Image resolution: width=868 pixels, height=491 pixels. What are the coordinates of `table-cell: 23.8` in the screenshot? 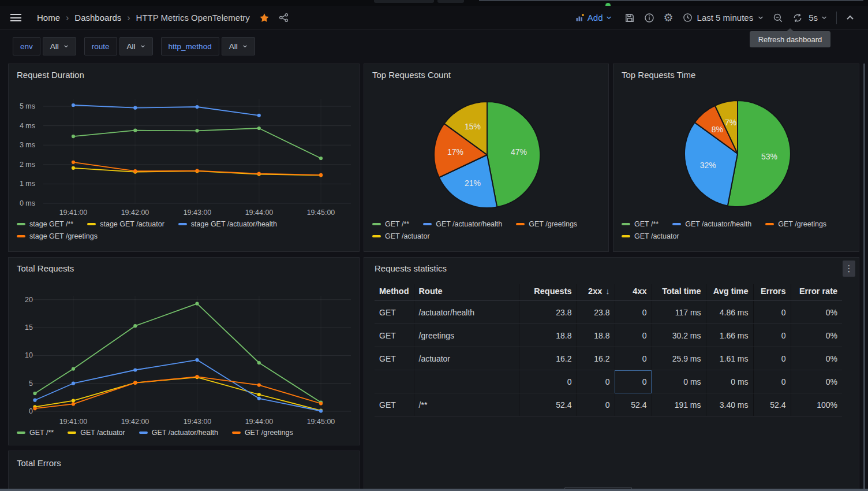 It's located at (596, 313).